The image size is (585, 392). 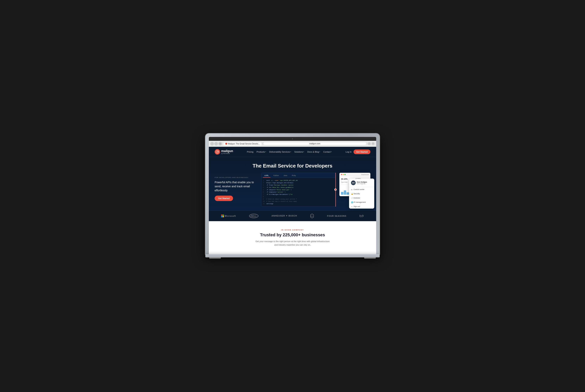 I want to click on nhl-icon: NHL, so click(x=312, y=216).